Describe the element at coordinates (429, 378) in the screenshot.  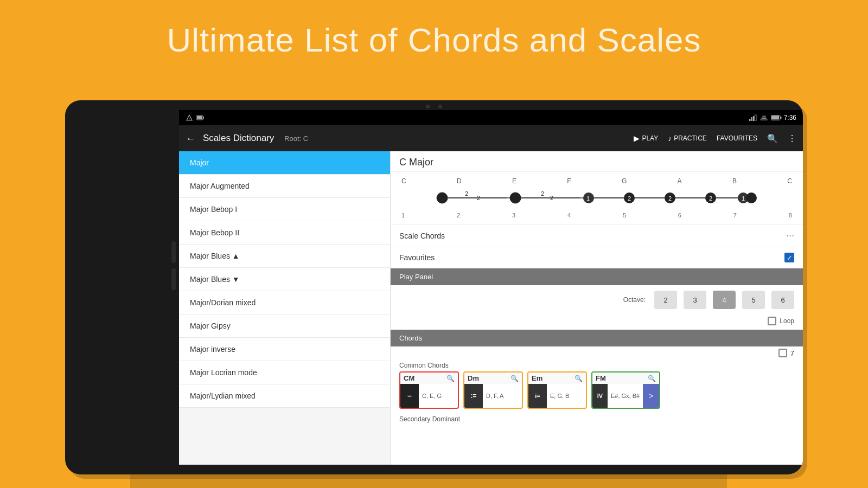
I see `chord-card-cm-header: CM 🔍` at that location.